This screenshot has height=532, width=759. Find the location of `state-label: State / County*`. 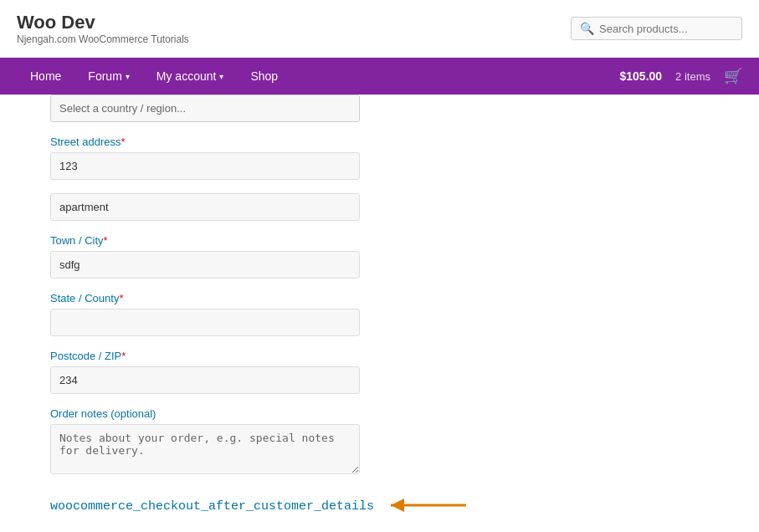

state-label: State / County* is located at coordinates (393, 298).